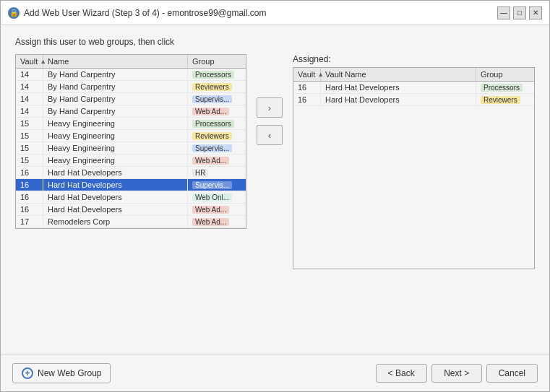 Image resolution: width=550 pixels, height=392 pixels. I want to click on left-table-row: 14By Hand CarpentrySupervis..., so click(131, 100).